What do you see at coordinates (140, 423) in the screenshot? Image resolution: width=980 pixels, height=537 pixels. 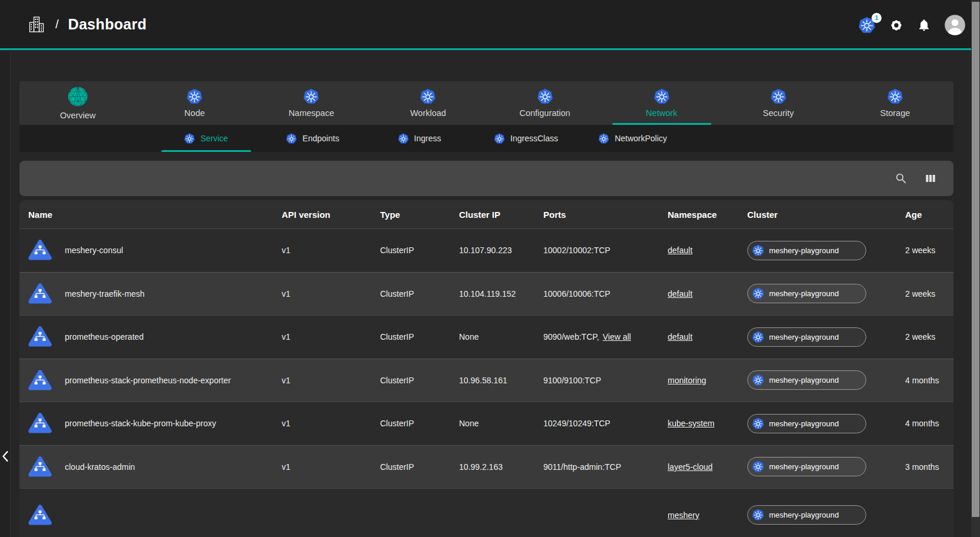 I see `service-name: prometheus-stack-kube-prom-kube-proxy` at bounding box center [140, 423].